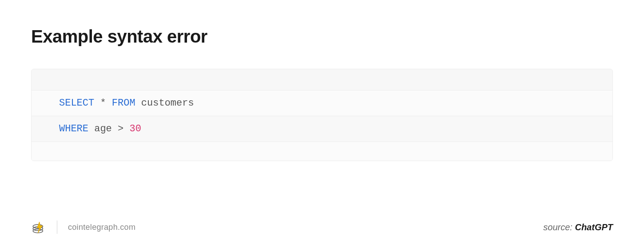 The width and height of the screenshot is (644, 248). Describe the element at coordinates (135, 129) in the screenshot. I see `number-literal: 30` at that location.